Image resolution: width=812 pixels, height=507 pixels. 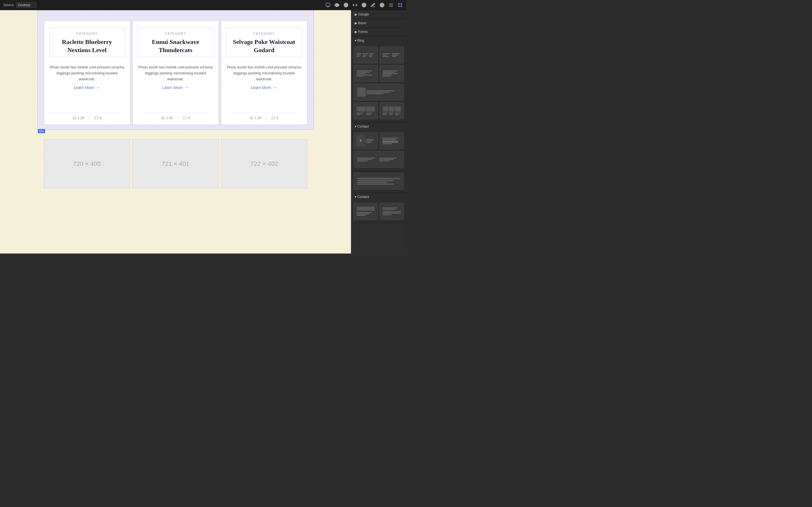 What do you see at coordinates (346, 5) in the screenshot?
I see `crosshair-icon` at bounding box center [346, 5].